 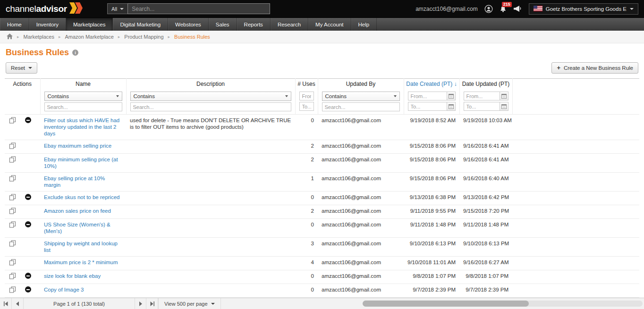 What do you see at coordinates (482, 107) in the screenshot?
I see `date-updated-filter-to` at bounding box center [482, 107].